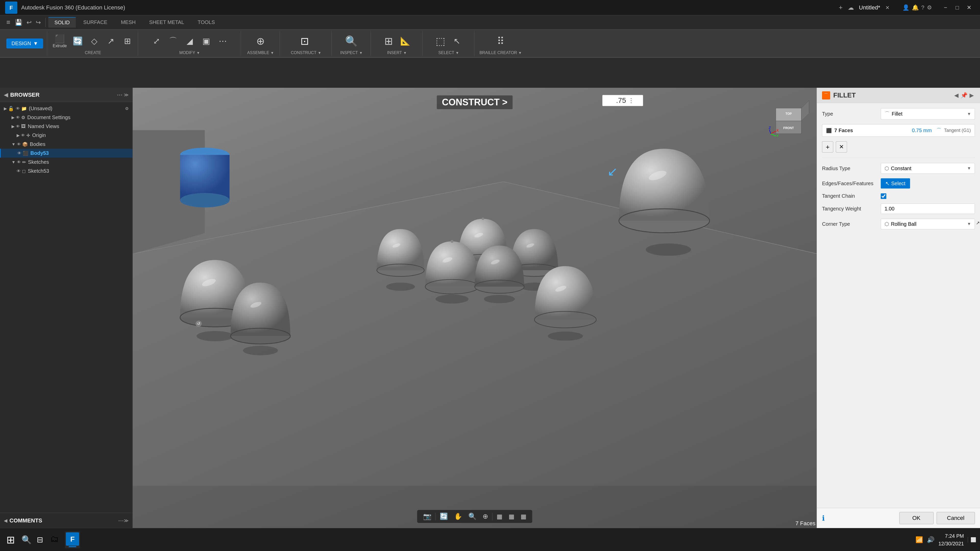 This screenshot has height=551, width=980. I want to click on comments-expand-button: ≫, so click(126, 521).